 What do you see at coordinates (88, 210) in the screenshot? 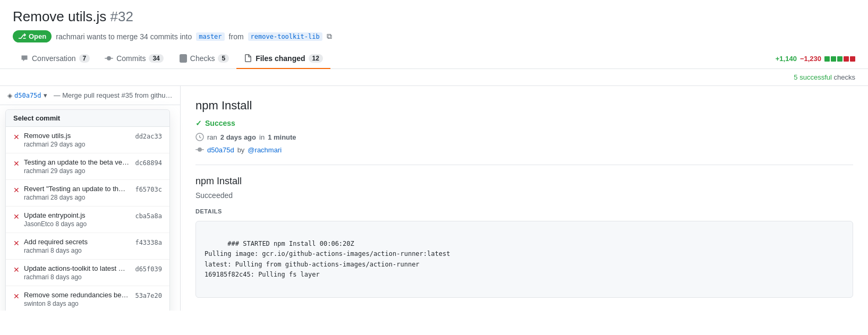
I see `select-commit-dropdown: Select commit ✕ Remove utils.js rachmari…` at bounding box center [88, 210].